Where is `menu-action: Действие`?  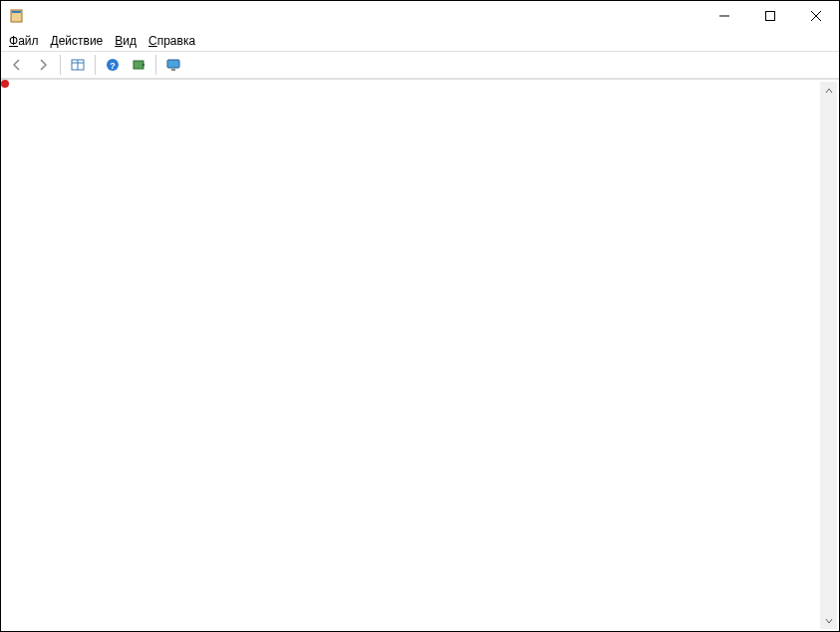
menu-action: Действие is located at coordinates (78, 41).